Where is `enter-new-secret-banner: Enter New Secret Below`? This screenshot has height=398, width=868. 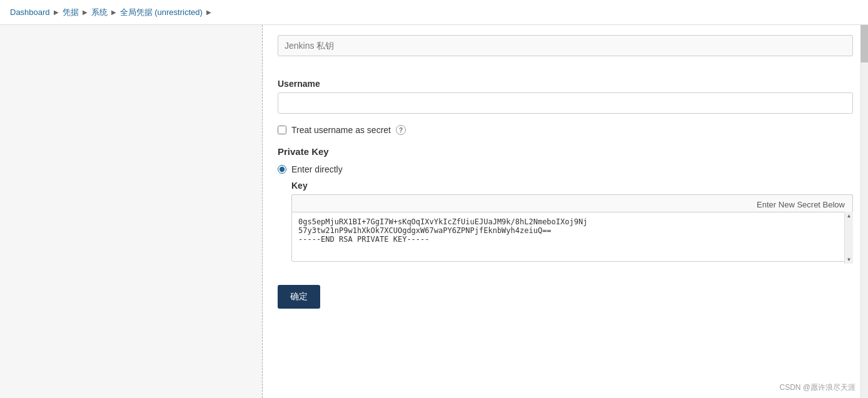 enter-new-secret-banner: Enter New Secret Below is located at coordinates (572, 203).